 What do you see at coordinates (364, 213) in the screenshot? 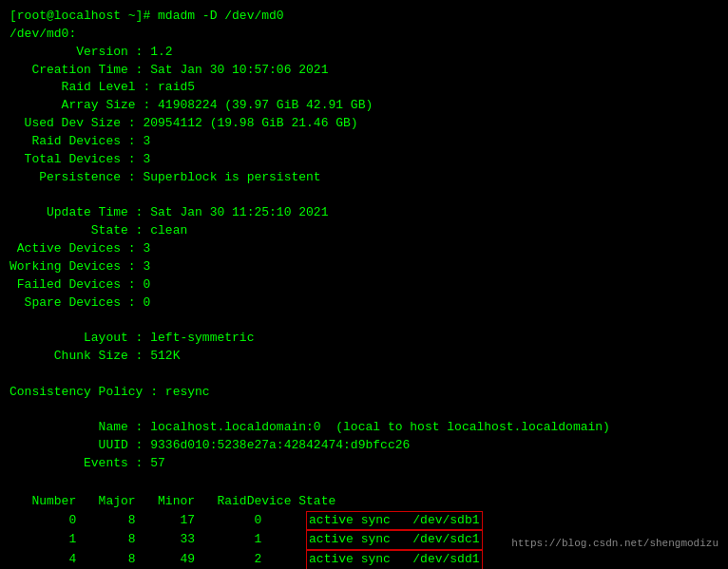
I see `update-time-line: Update Time : Sat Jan 30 11:25:10 2021` at bounding box center [364, 213].